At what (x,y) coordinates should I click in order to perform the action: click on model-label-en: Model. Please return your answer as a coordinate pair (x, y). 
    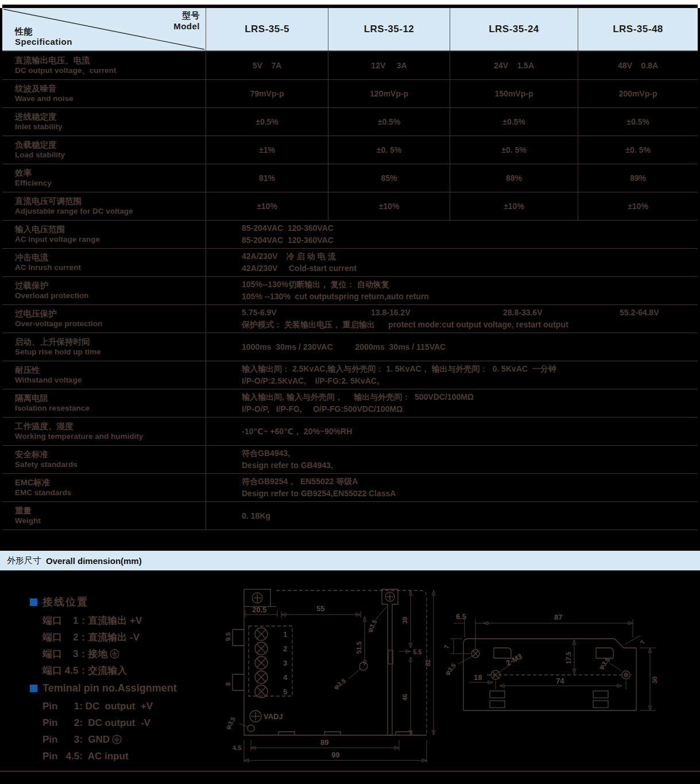
    Looking at the image, I should click on (187, 26).